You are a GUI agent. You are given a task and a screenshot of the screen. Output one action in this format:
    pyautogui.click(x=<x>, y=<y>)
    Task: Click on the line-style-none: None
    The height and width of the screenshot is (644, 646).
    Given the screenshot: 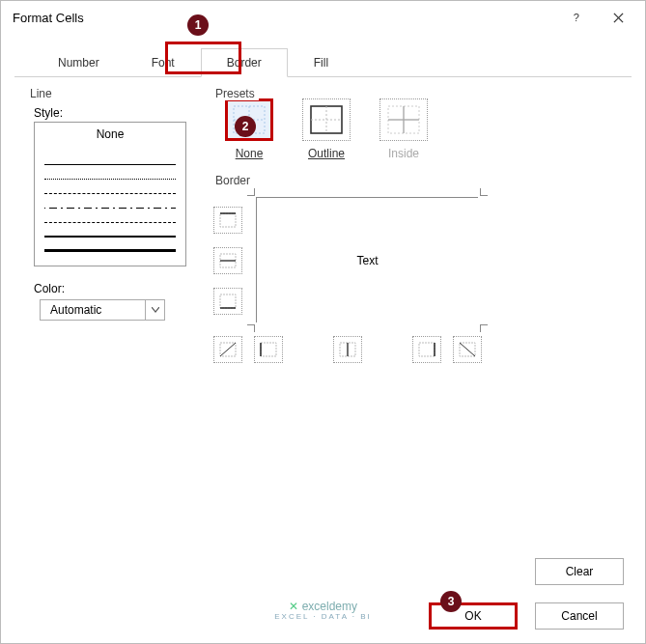 What is the action you would take?
    pyautogui.click(x=110, y=137)
    